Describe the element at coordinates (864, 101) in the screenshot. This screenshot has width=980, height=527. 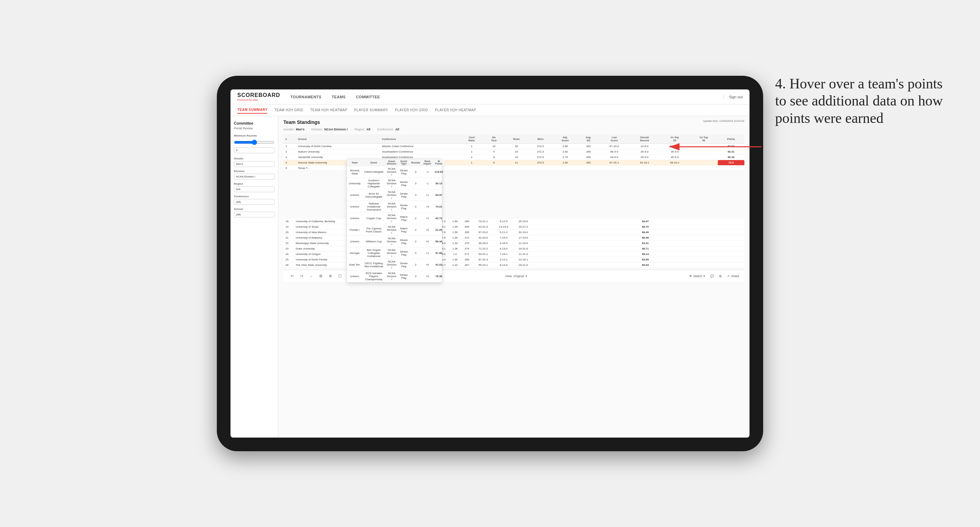
I see `annotation-container: 4. Hover over a team's points to see add…` at that location.